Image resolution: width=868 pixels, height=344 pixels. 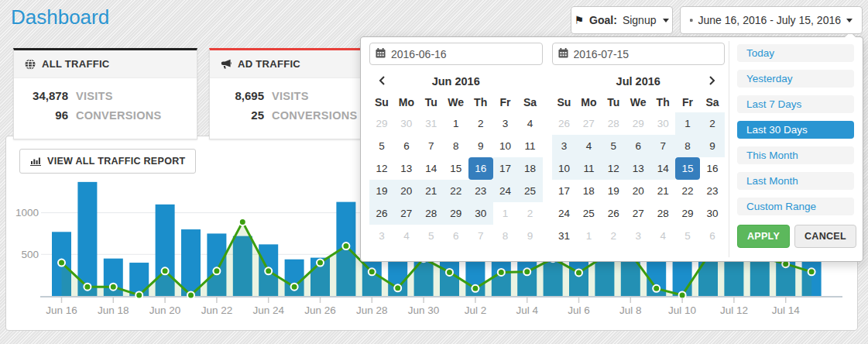 I want to click on end-date-input, so click(x=639, y=54).